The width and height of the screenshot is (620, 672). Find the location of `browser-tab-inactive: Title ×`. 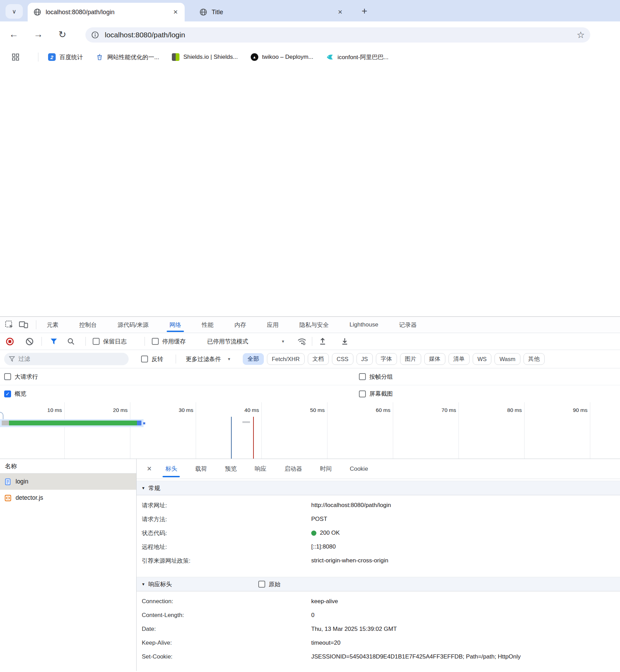

browser-tab-inactive: Title × is located at coordinates (271, 12).